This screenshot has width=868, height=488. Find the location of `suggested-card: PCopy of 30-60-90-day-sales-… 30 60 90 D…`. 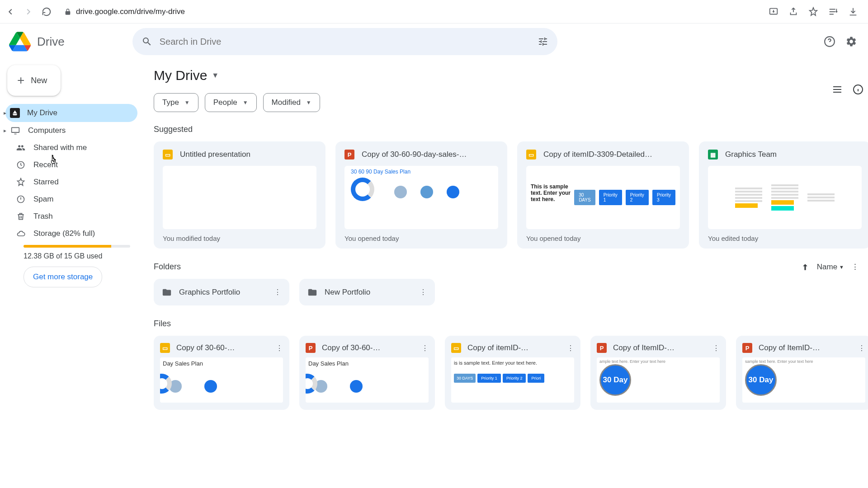

suggested-card: PCopy of 30-60-90-day-sales-… 30 60 90 D… is located at coordinates (421, 195).